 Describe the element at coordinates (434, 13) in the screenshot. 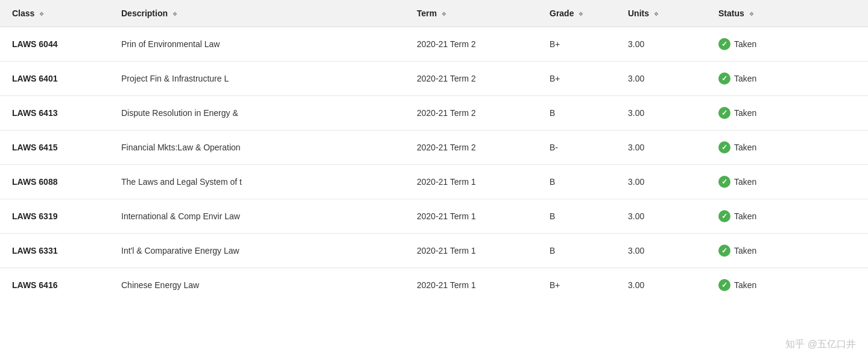

I see `table-header: Class ⋄ Description ⋄ Term ⋄ Grade ⋄ Uni…` at that location.